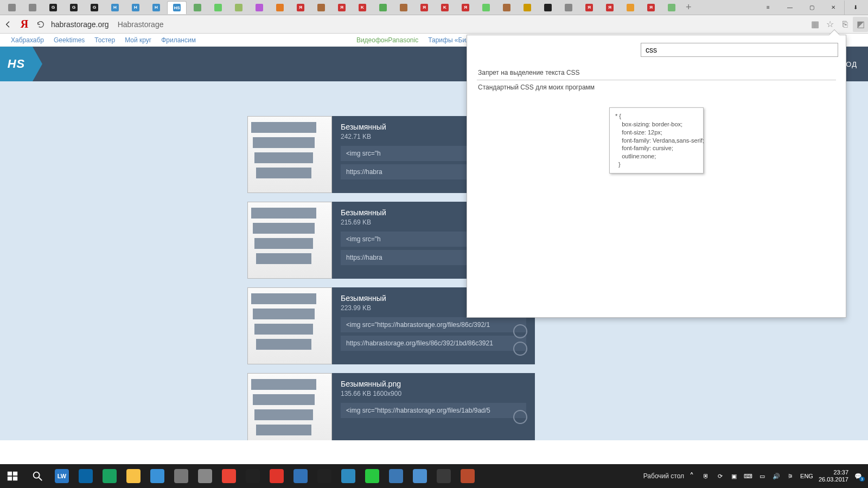 The height and width of the screenshot is (488, 868). I want to click on back-button, so click(8, 24).